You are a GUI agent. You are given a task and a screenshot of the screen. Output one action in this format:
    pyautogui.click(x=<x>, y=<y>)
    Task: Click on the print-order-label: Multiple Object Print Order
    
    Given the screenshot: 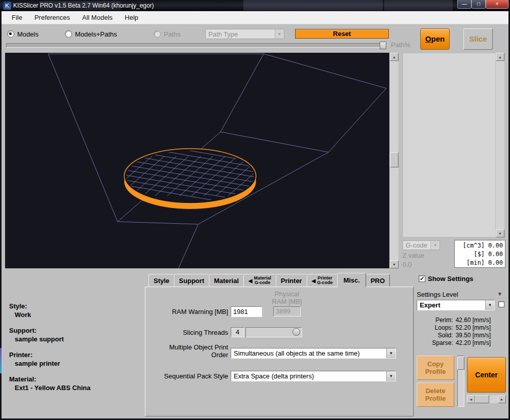 What is the action you would take?
    pyautogui.click(x=198, y=351)
    